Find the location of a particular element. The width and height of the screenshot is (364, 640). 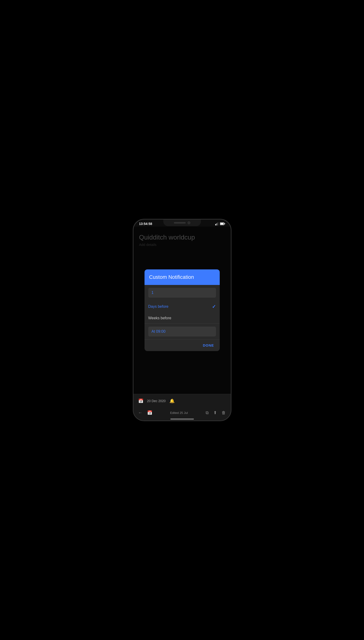

nav-right-icons: ⧉ ⬆ 🗑 is located at coordinates (216, 413).